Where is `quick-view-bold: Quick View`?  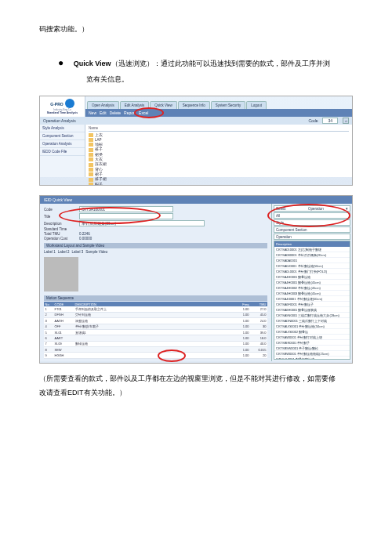 quick-view-bold: Quick View is located at coordinates (93, 63).